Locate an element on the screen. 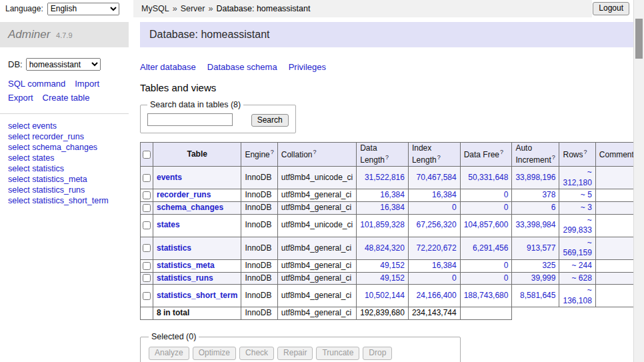  repair-button: Repair is located at coordinates (295, 353).